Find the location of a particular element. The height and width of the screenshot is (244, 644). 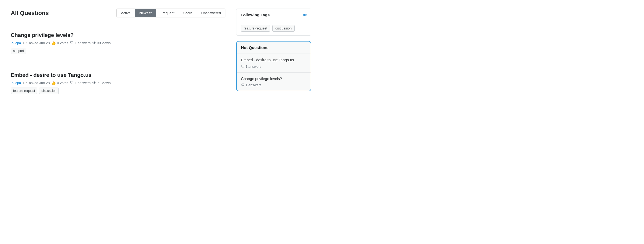

question-title: Embed - desire to use Tango.us is located at coordinates (118, 75).